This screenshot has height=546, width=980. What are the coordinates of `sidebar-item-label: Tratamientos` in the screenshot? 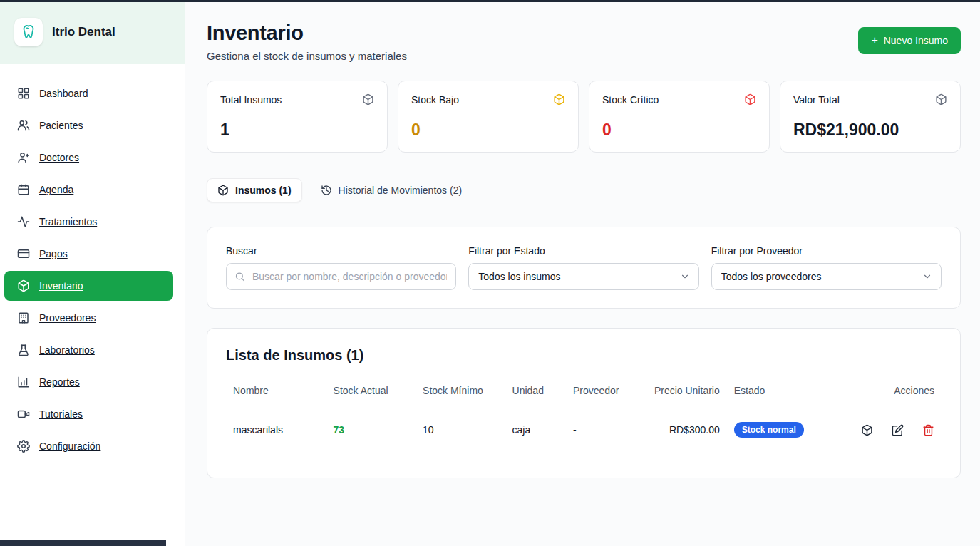 It's located at (68, 222).